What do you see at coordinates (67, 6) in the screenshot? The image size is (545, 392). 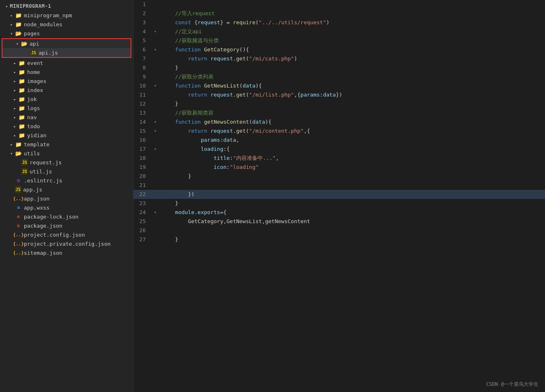 I see `root-label: MINIPROGRAM-1` at bounding box center [67, 6].